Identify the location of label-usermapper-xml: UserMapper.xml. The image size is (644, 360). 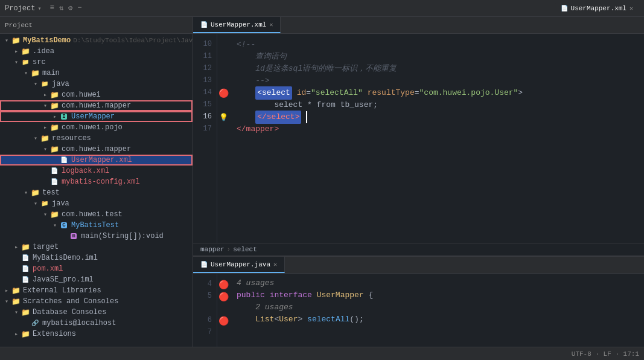
(101, 160).